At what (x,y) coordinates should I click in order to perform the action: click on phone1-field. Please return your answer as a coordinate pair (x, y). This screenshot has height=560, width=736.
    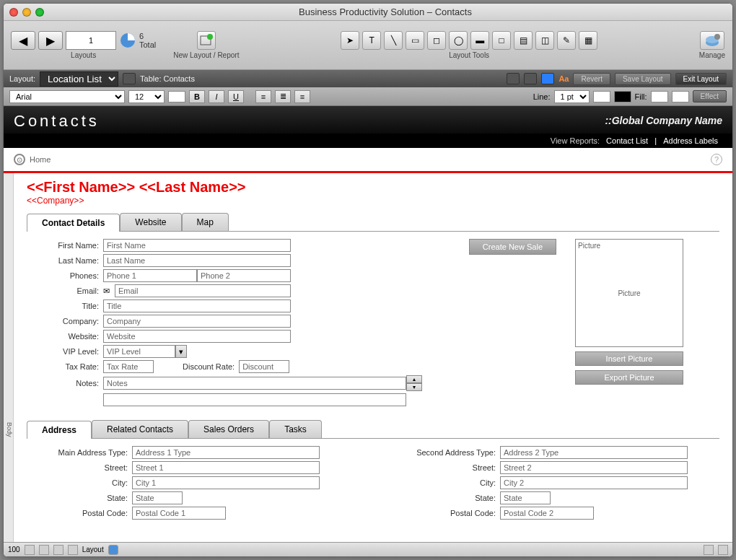
    Looking at the image, I should click on (150, 276).